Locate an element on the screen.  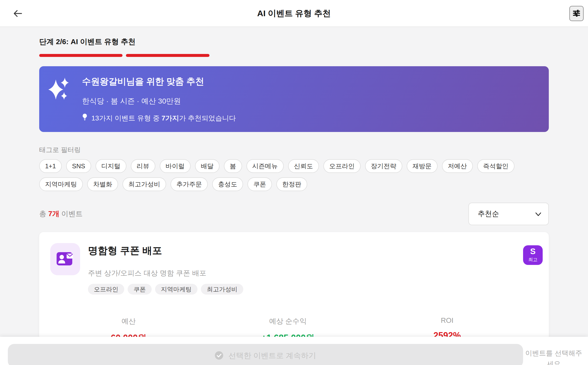
filter-tag-chip: 리뷰 is located at coordinates (143, 166).